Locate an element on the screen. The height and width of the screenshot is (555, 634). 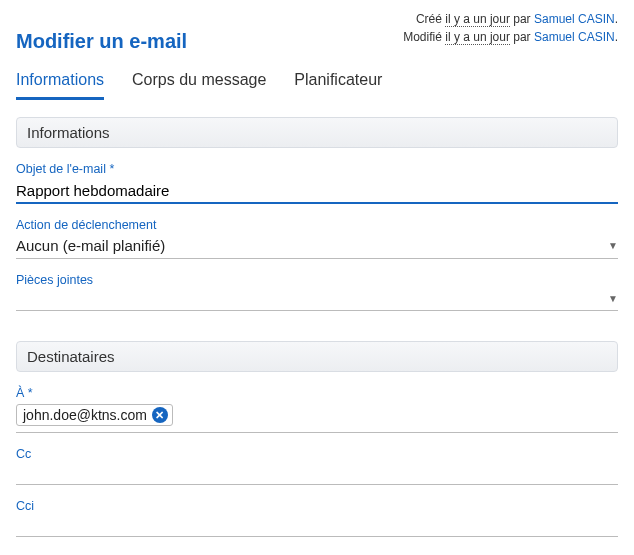
modified-by-link: Samuel CASIN is located at coordinates (574, 37).